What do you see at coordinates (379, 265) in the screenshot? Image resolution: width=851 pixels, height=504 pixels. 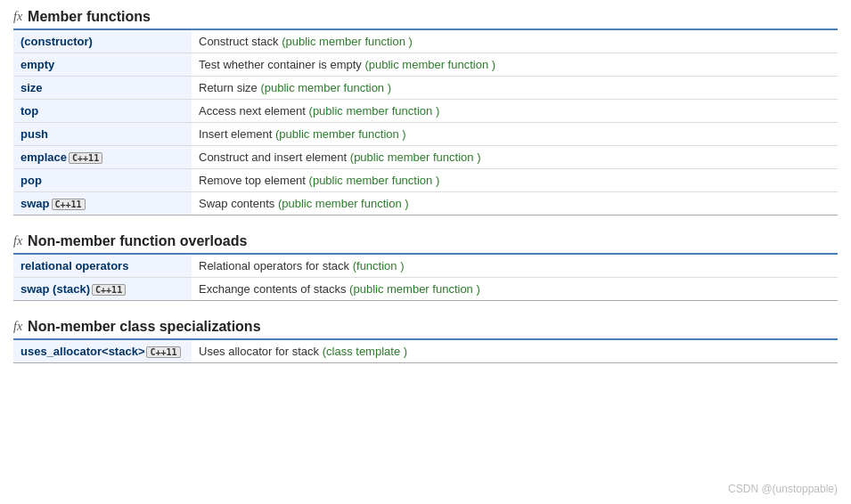 I see `function-tag: (function )` at bounding box center [379, 265].